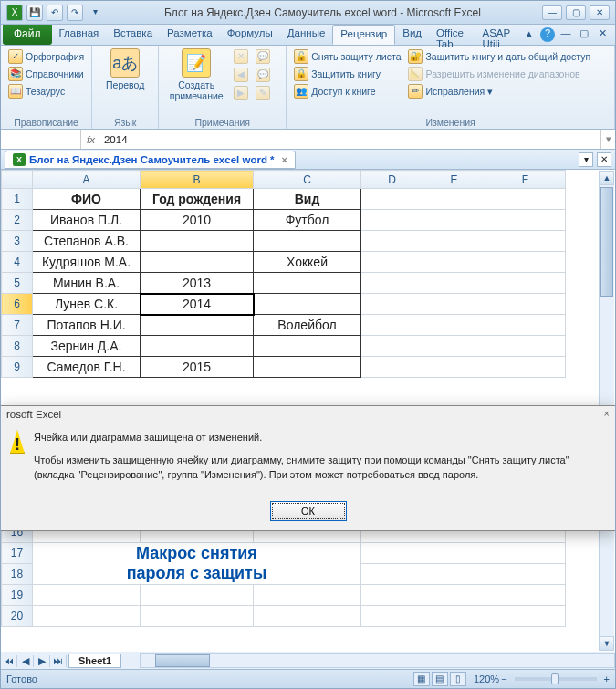 This screenshot has height=689, width=616. Describe the element at coordinates (17, 221) in the screenshot. I see `row-header: 2` at that location.